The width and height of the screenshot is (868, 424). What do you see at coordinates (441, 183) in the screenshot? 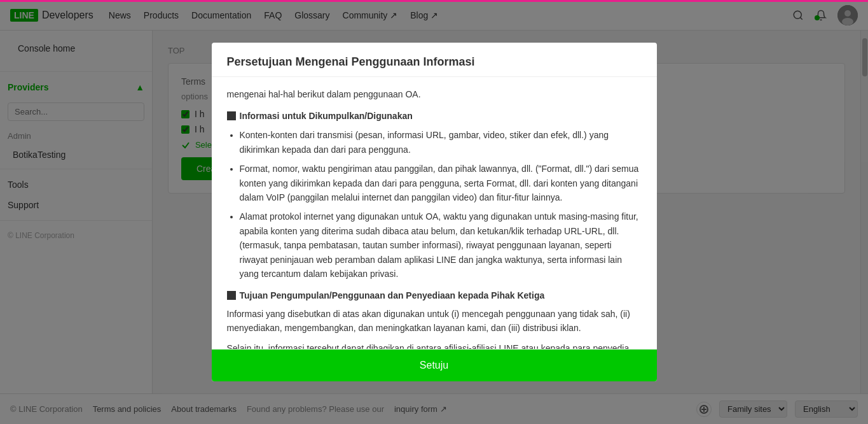
I see `modal-bullet-2: Format, nomor, waktu pengiriman atau pan…` at bounding box center [441, 183].